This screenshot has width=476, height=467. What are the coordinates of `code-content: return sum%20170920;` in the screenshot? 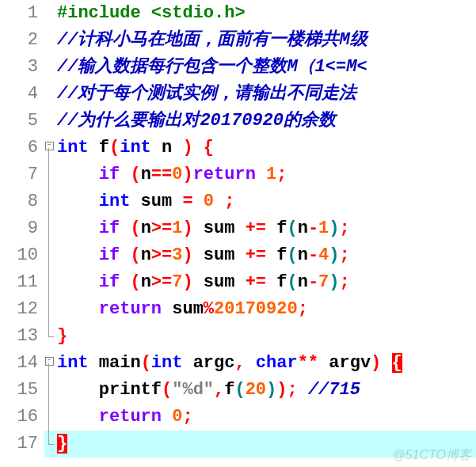 It's located at (265, 309).